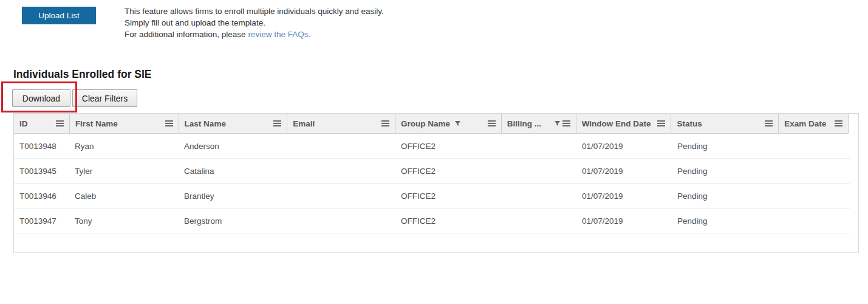 The height and width of the screenshot is (304, 868). I want to click on feature-description: This feature allows firms to enroll mult…, so click(254, 23).